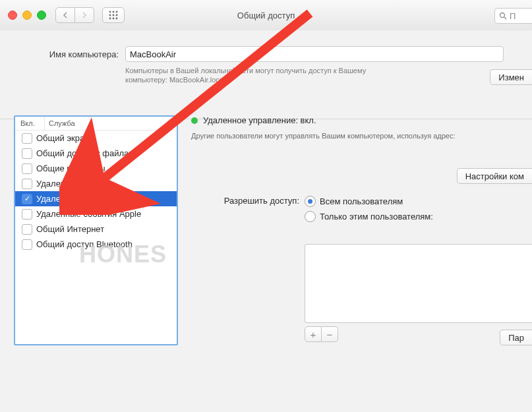  I want to click on zoom-icon, so click(42, 15).